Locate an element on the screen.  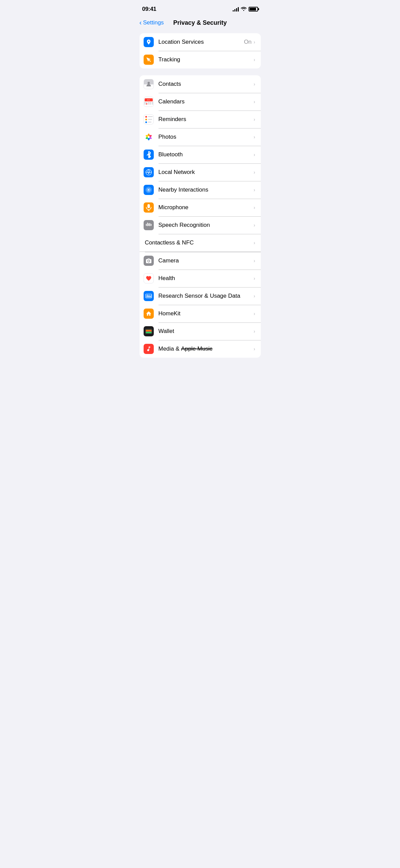
media-apple-music-icon is located at coordinates (149, 349).